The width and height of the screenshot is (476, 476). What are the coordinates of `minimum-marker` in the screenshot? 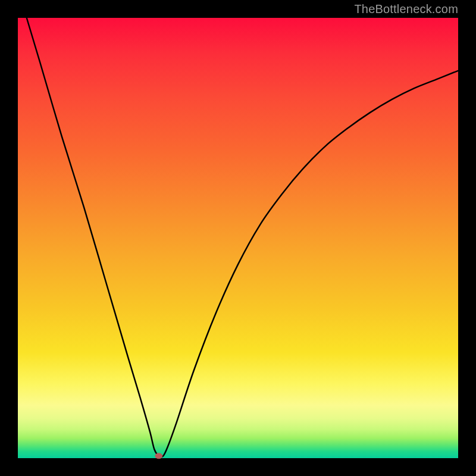 It's located at (159, 456).